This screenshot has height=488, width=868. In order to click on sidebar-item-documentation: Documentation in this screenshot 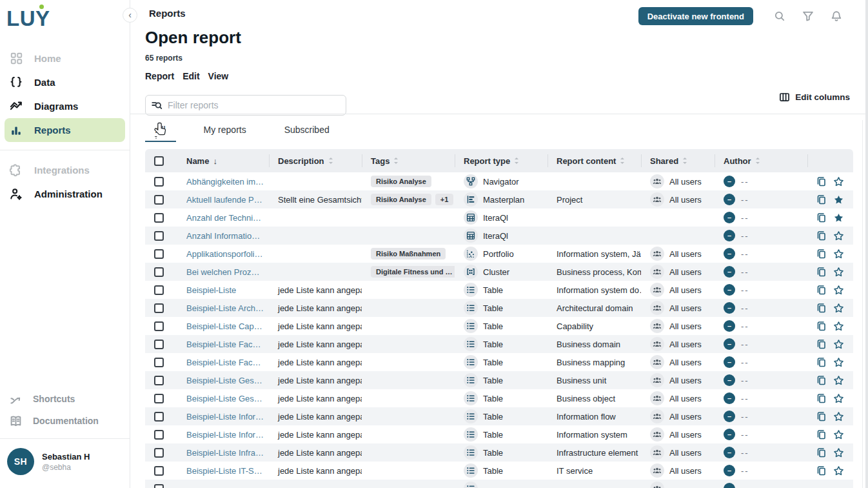, I will do `click(64, 421)`.